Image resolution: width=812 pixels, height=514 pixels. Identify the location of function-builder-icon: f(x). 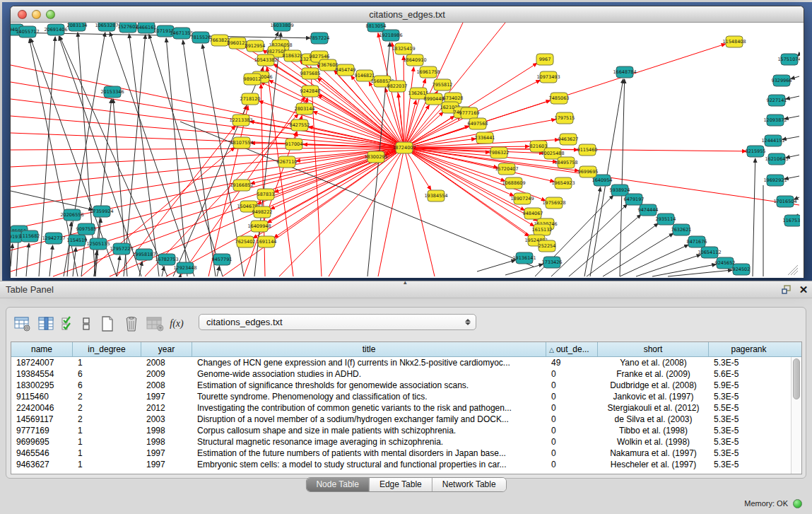
(177, 324).